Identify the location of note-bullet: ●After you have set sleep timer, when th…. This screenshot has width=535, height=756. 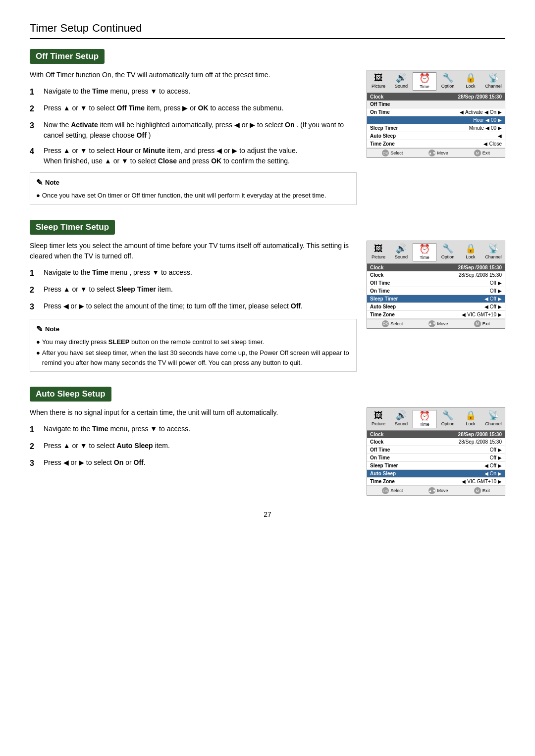
(193, 357).